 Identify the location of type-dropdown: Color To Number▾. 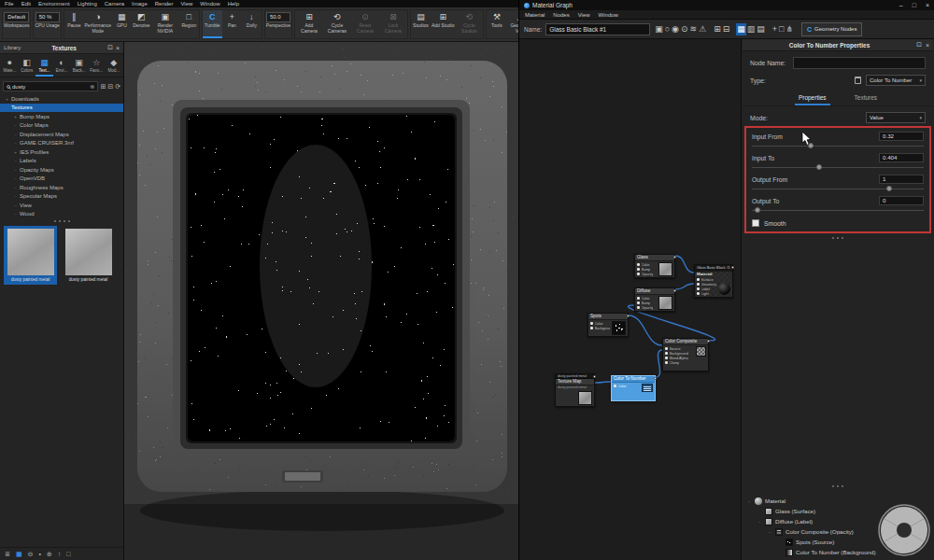
(896, 80).